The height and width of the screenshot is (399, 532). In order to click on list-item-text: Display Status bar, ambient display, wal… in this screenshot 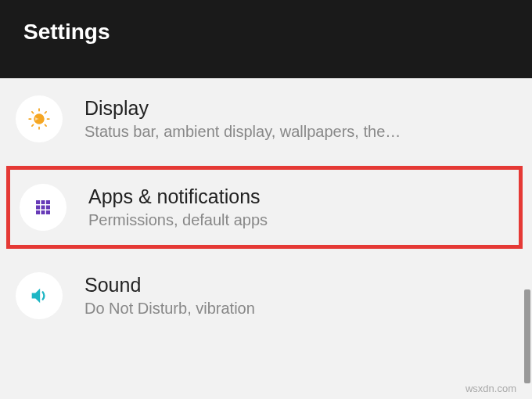, I will do `click(300, 119)`.